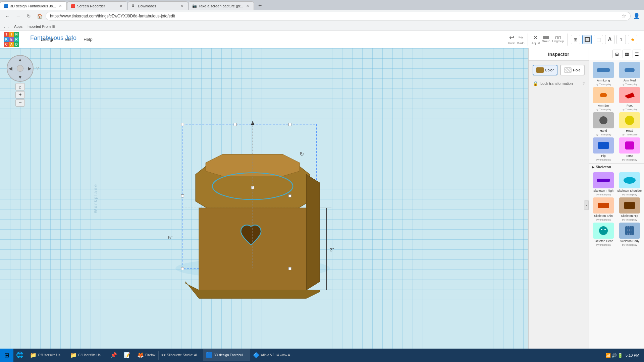 Image resolution: width=644 pixels, height=362 pixels. What do you see at coordinates (586, 205) in the screenshot?
I see `panel-collapse-arrow: ›` at bounding box center [586, 205].